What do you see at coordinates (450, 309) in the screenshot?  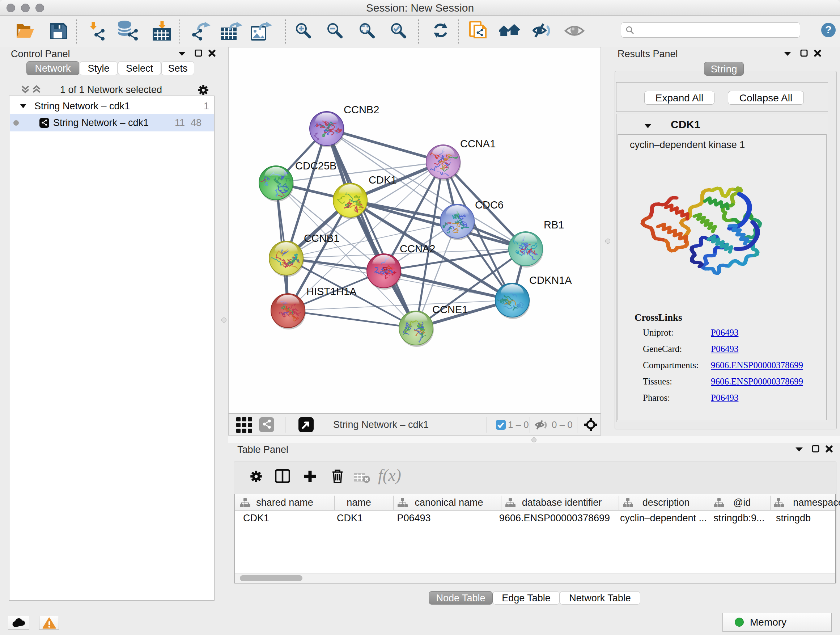 I see `svg-text: CCNE1` at bounding box center [450, 309].